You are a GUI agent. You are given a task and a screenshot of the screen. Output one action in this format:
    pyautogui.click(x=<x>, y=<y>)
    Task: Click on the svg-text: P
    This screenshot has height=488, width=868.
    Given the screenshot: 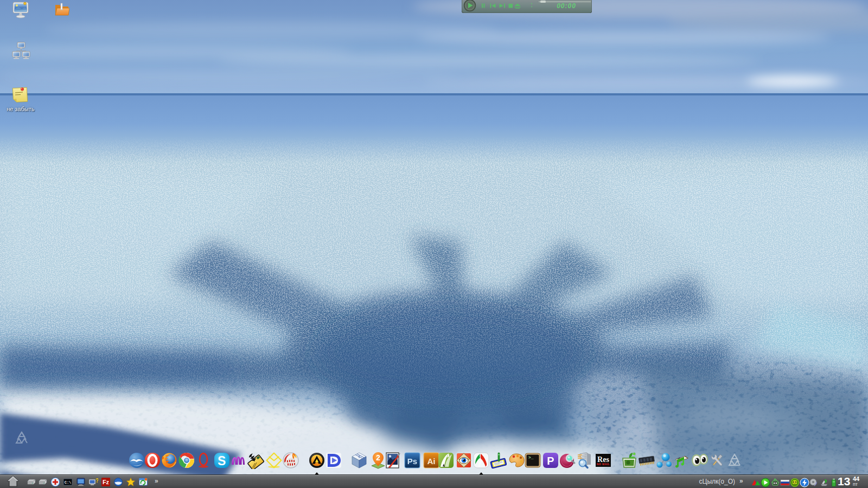 What is the action you would take?
    pyautogui.click(x=550, y=461)
    